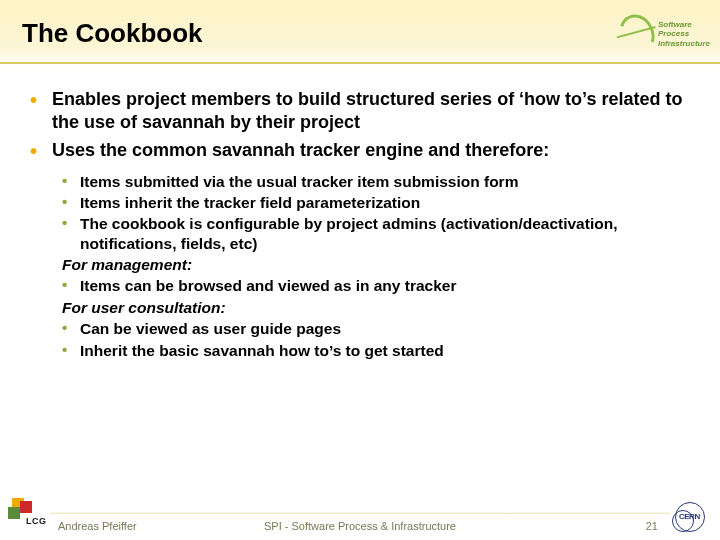 The width and height of the screenshot is (720, 540). Describe the element at coordinates (268, 286) in the screenshot. I see `bullet-text: Items can be browsed and viewed as in an…` at that location.